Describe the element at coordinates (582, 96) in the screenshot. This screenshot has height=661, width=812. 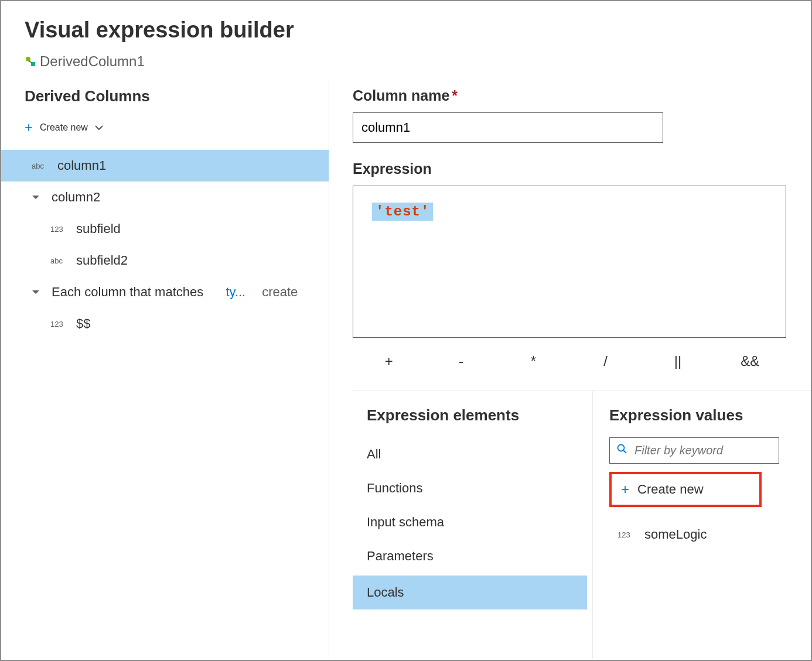
I see `column-name-label: Column name*` at that location.